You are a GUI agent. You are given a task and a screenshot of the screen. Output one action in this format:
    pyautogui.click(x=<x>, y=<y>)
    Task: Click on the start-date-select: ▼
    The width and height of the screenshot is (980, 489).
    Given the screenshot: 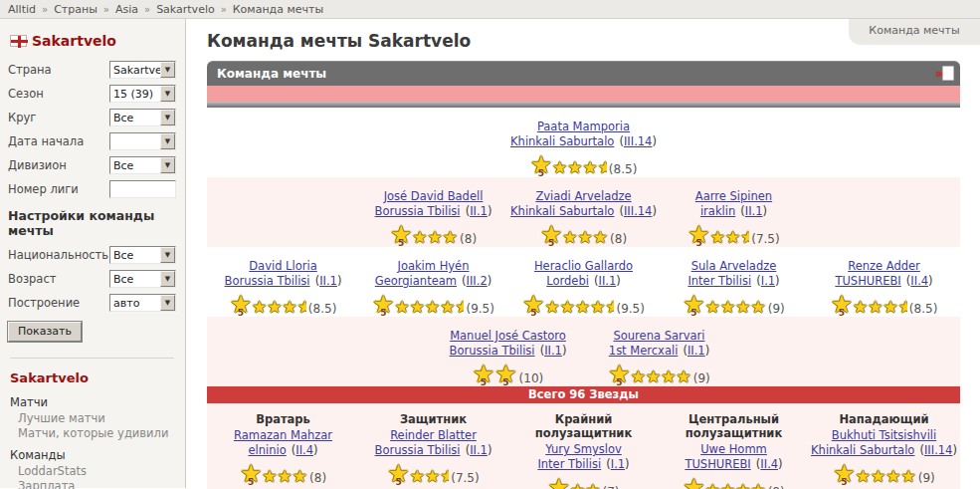 What is the action you would take?
    pyautogui.click(x=143, y=141)
    